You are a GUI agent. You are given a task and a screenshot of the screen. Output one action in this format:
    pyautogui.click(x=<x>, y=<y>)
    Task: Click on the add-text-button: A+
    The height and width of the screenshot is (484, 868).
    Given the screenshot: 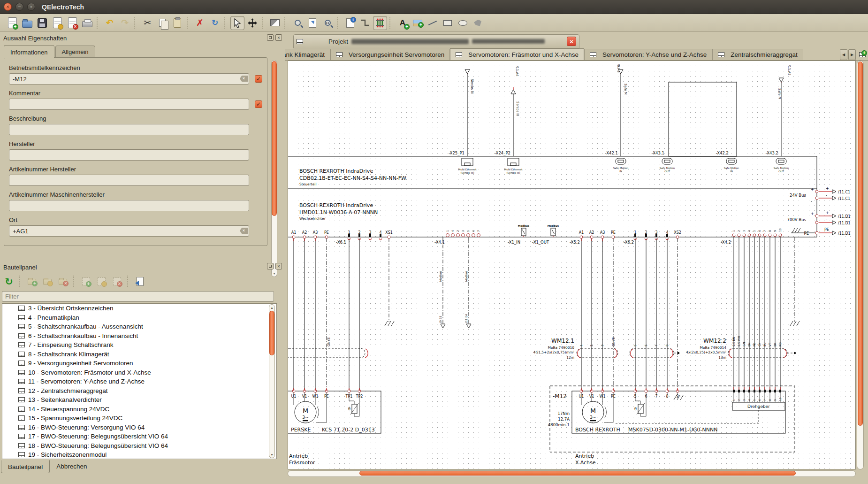 What is the action you would take?
    pyautogui.click(x=403, y=23)
    